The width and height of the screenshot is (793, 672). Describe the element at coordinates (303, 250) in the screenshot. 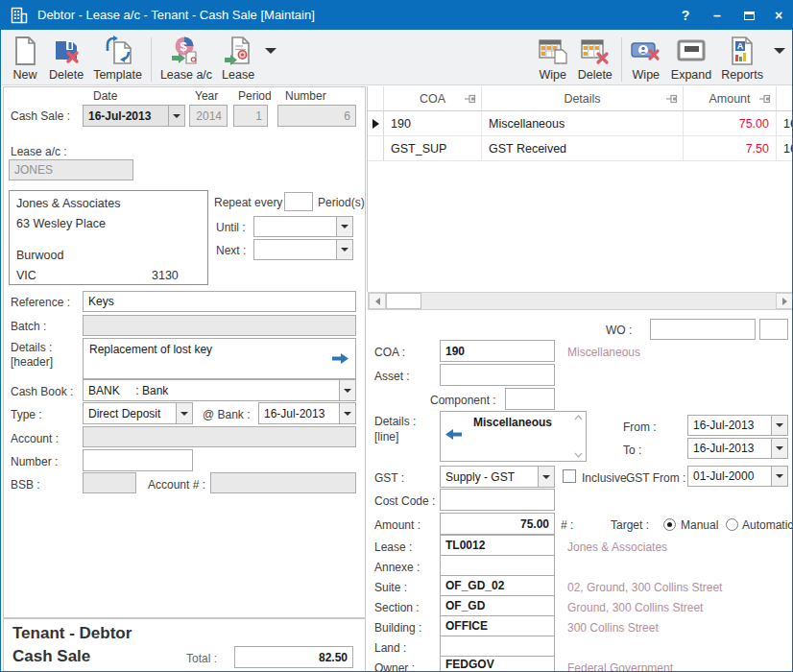

I see `next-combo` at that location.